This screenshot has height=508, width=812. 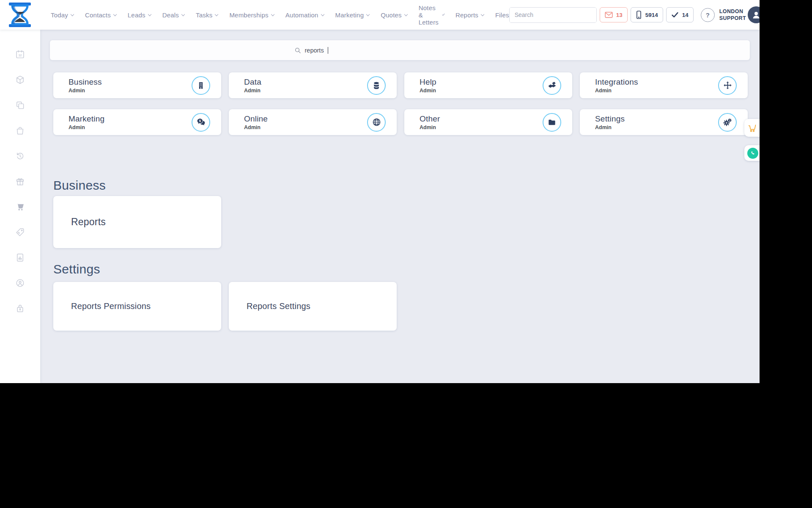 I want to click on nav-label: Memberships, so click(x=249, y=15).